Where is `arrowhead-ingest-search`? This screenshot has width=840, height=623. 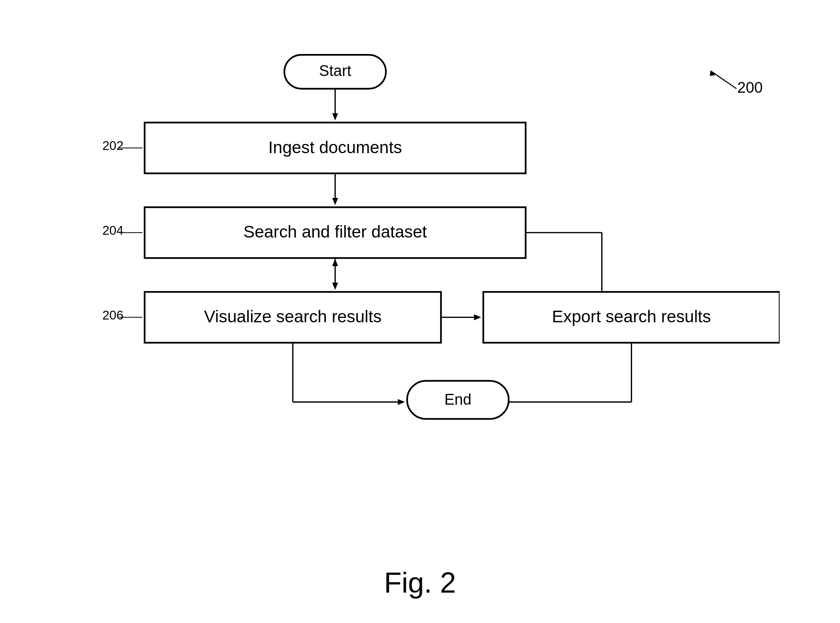
arrowhead-ingest-search is located at coordinates (335, 202).